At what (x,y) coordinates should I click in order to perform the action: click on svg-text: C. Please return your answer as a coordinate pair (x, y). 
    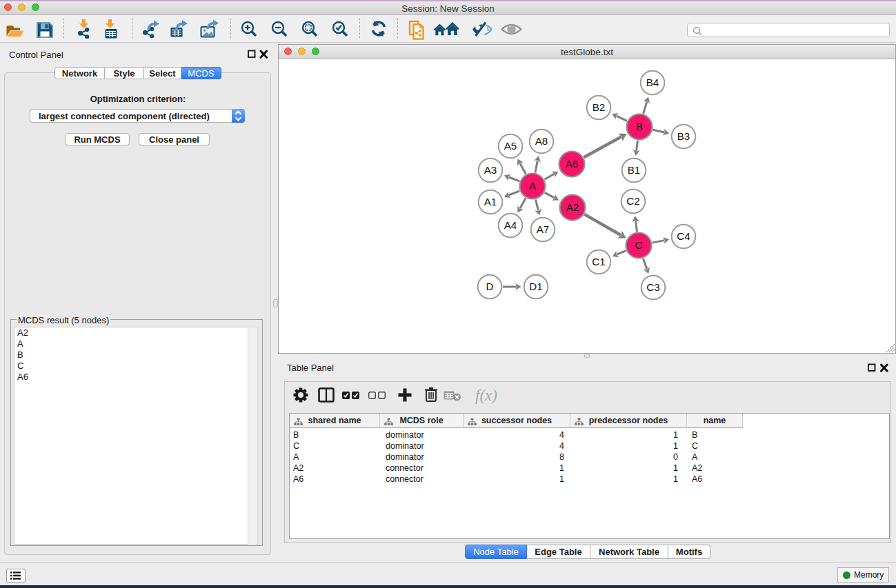
    Looking at the image, I should click on (639, 245).